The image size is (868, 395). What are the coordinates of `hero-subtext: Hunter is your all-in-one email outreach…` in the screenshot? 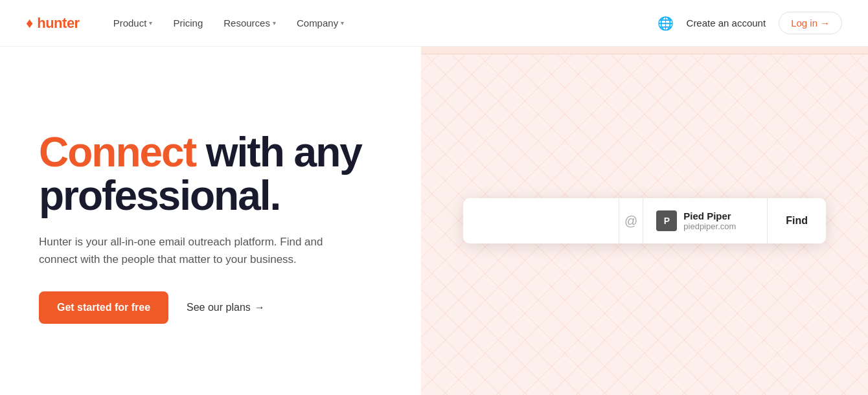 It's located at (181, 251).